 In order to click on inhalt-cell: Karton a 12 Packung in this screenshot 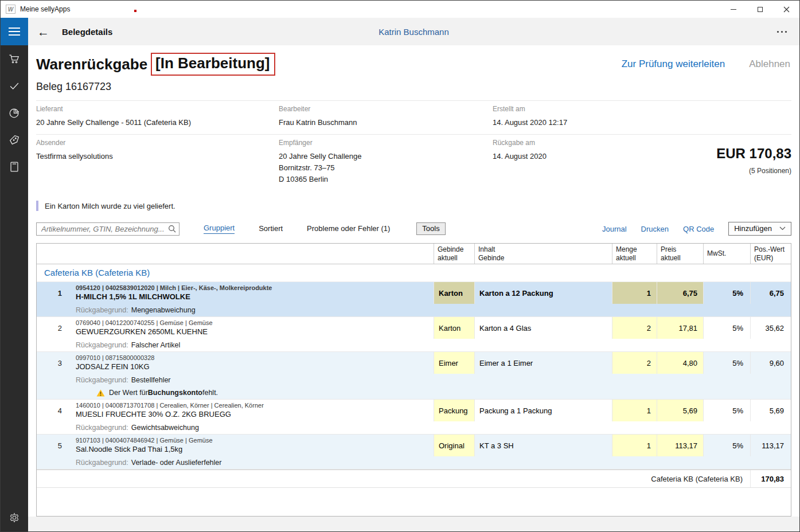, I will do `click(543, 293)`.